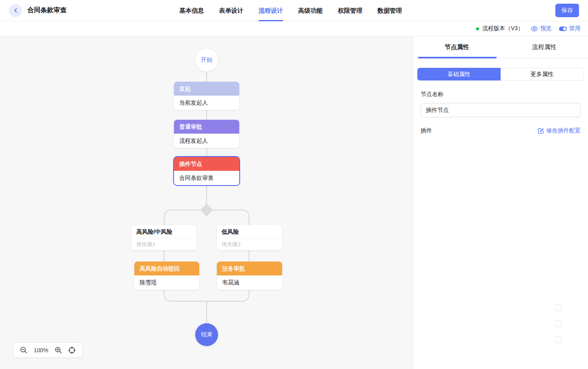 The image size is (588, 369). Describe the element at coordinates (534, 29) in the screenshot. I see `eye-icon` at that location.